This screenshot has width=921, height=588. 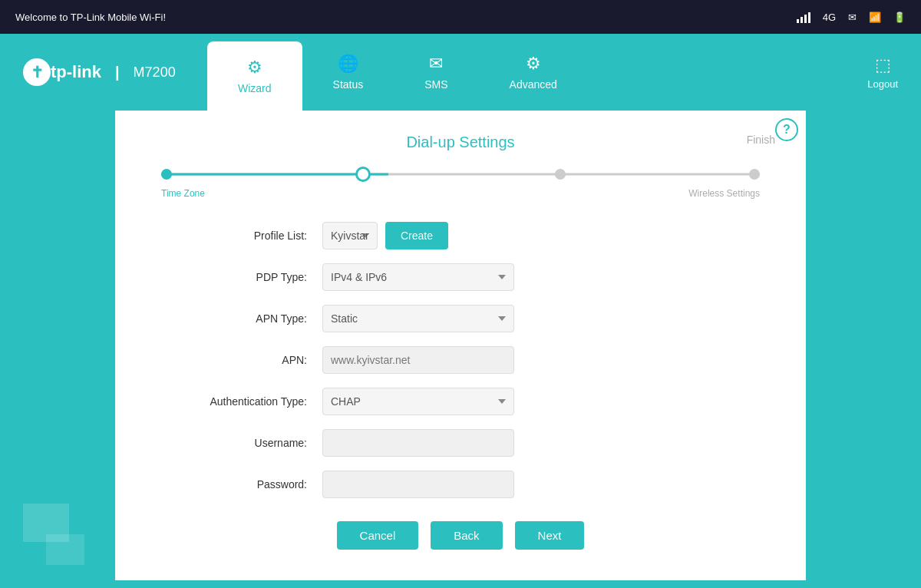 What do you see at coordinates (460, 143) in the screenshot?
I see `page-title: Dial-up Settings` at bounding box center [460, 143].